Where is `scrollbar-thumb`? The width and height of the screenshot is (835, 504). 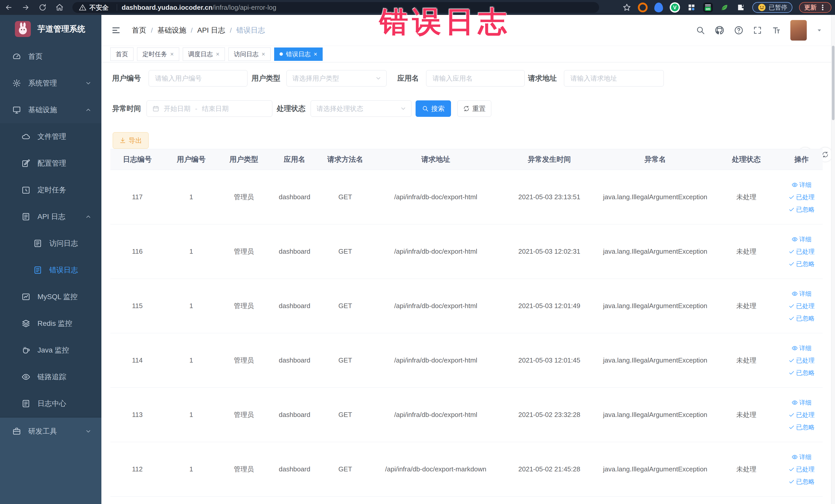 scrollbar-thumb is located at coordinates (833, 83).